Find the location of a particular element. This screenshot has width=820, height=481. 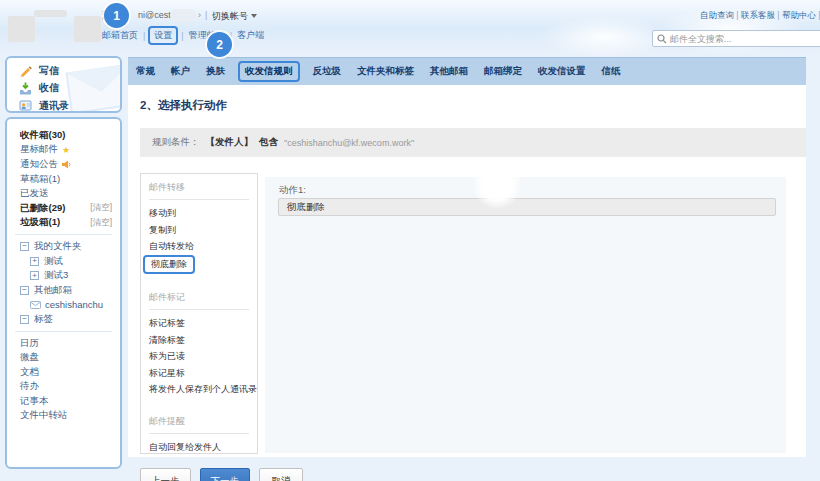

nav-client: 客户端 is located at coordinates (250, 36).